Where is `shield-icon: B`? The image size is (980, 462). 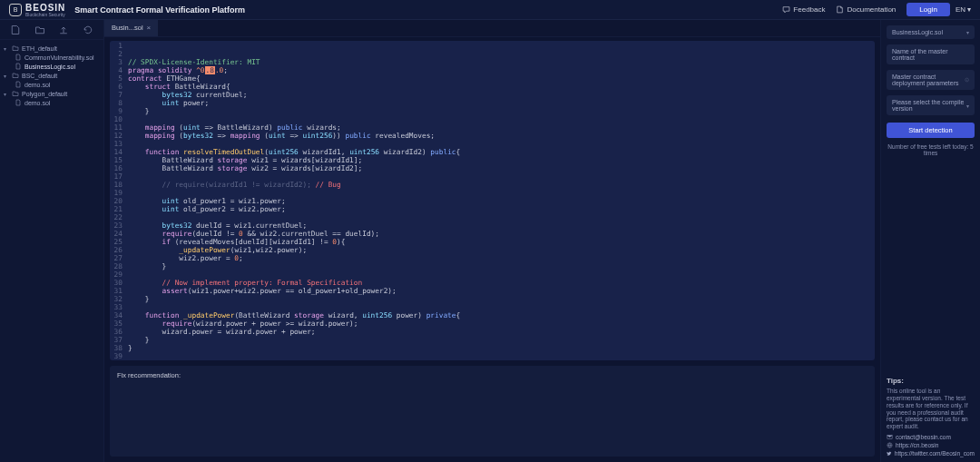
shield-icon: B is located at coordinates (15, 10).